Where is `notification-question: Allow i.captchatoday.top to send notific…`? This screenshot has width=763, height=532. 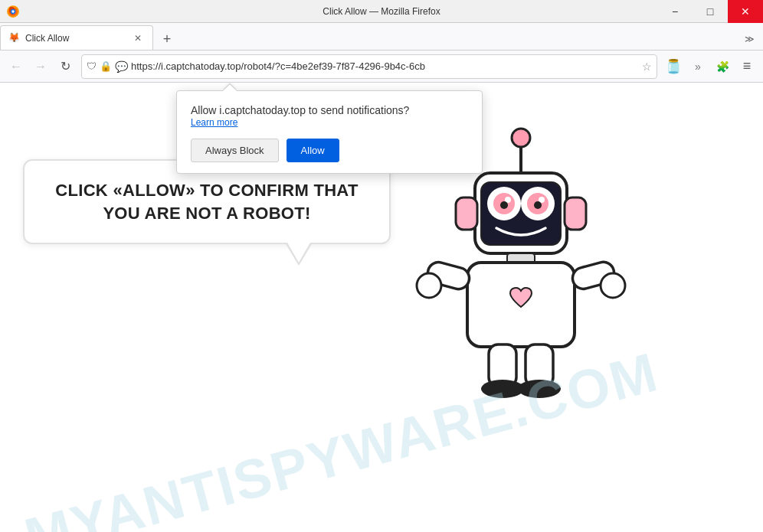
notification-question: Allow i.captchatoday.top to send notific… is located at coordinates (300, 110).